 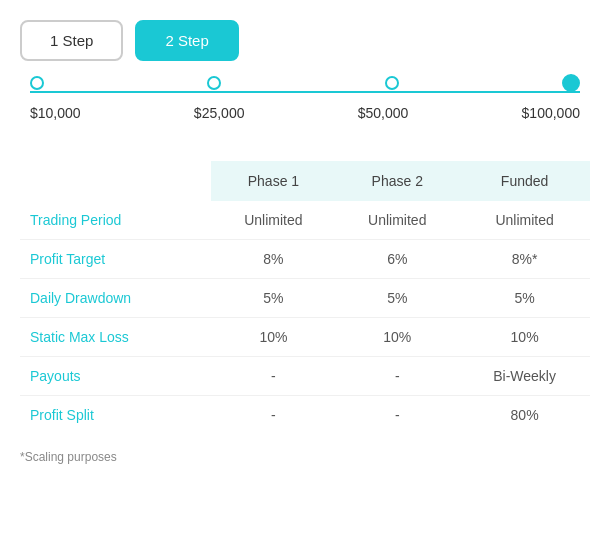 What do you see at coordinates (116, 416) in the screenshot?
I see `row-label-5: Profit Split` at bounding box center [116, 416].